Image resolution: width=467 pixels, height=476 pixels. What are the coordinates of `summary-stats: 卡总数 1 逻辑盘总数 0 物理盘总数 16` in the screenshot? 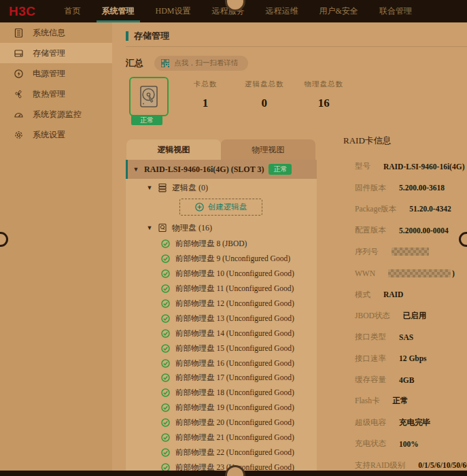 It's located at (275, 95).